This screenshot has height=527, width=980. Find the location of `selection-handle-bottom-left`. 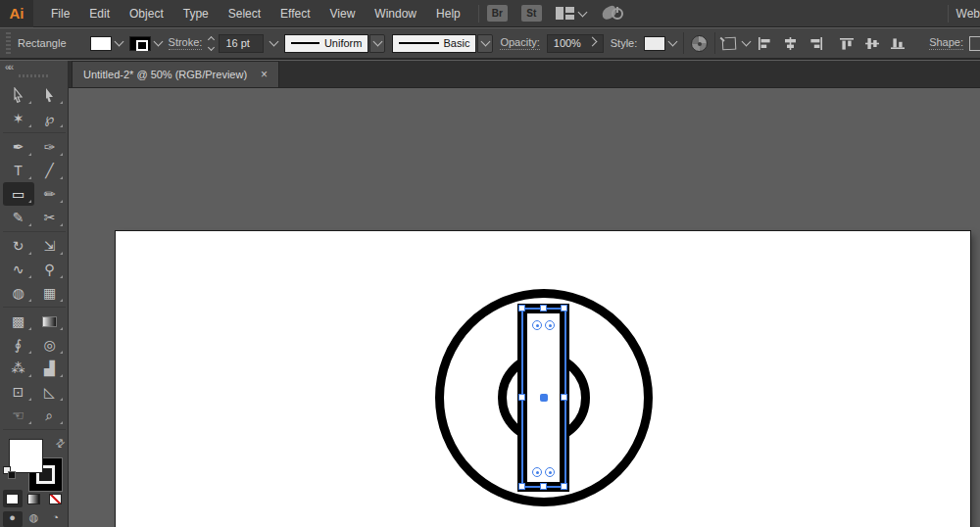

selection-handle-bottom-left is located at coordinates (521, 486).